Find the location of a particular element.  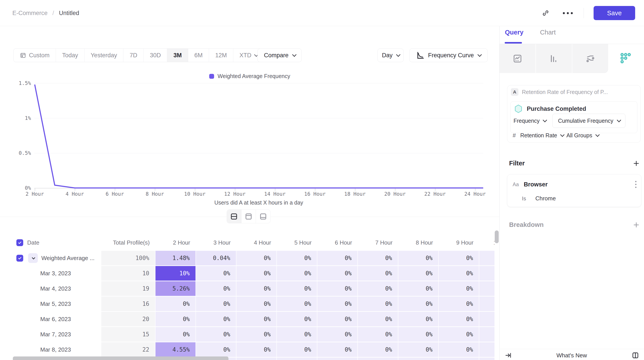

column-header-8-hour: 8 Hour is located at coordinates (418, 242).